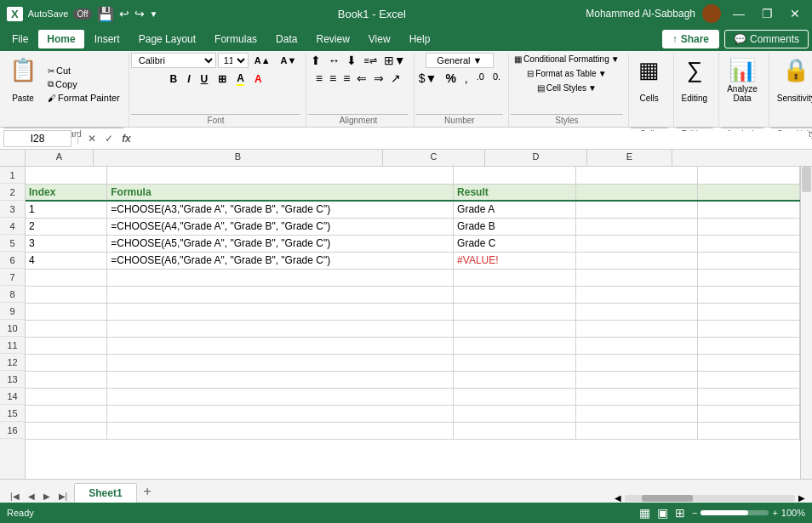 This screenshot has width=812, height=523. Describe the element at coordinates (66, 294) in the screenshot. I see `cell-A8` at that location.